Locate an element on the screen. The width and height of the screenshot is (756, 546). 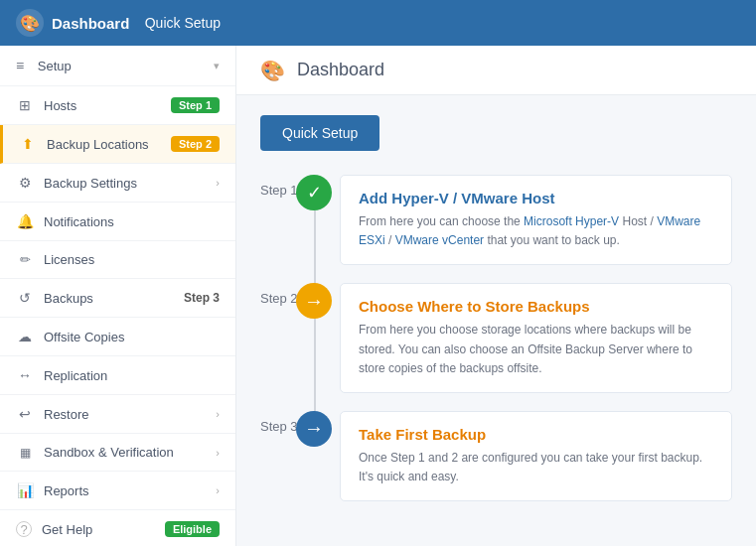
step-3-circle: → is located at coordinates (314, 429).